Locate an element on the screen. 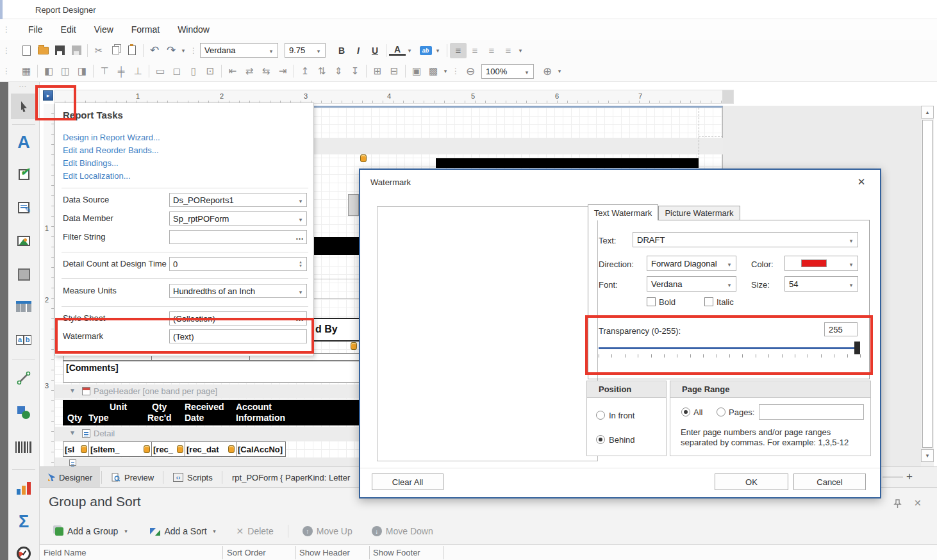 The image size is (937, 560). new-report-icon is located at coordinates (26, 51).